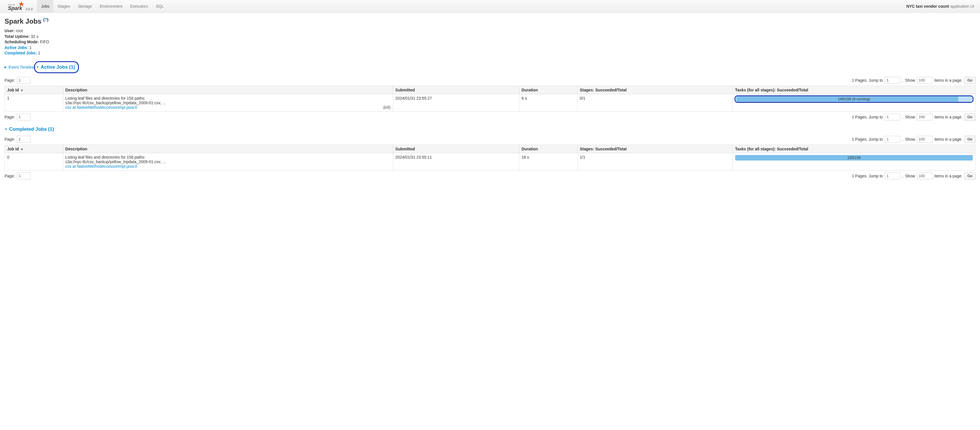 The height and width of the screenshot is (430, 980). Describe the element at coordinates (20, 67) in the screenshot. I see `event-timeline-toggle: ▶ Event Timeline` at that location.